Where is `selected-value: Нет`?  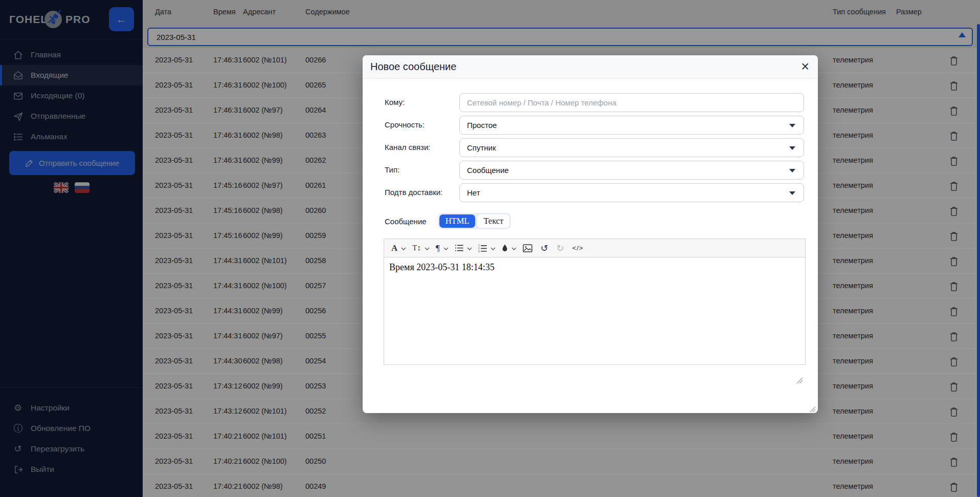
selected-value: Нет is located at coordinates (474, 192).